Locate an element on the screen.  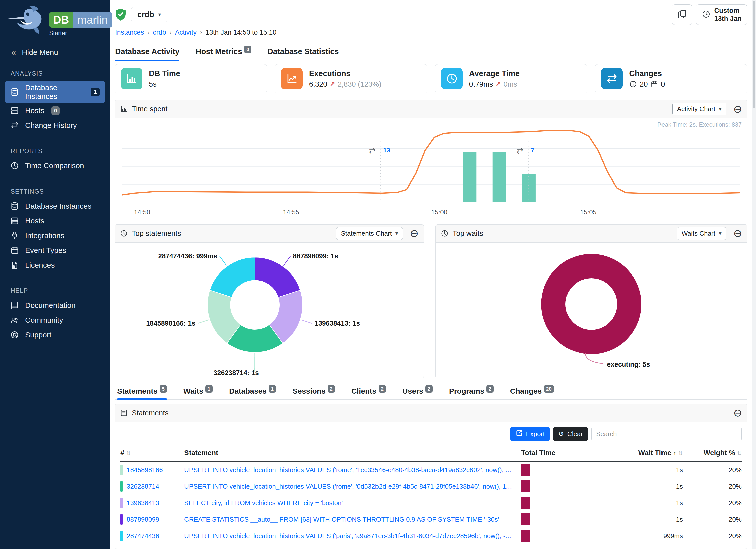
statement-id-link: 887898099 is located at coordinates (152, 519).